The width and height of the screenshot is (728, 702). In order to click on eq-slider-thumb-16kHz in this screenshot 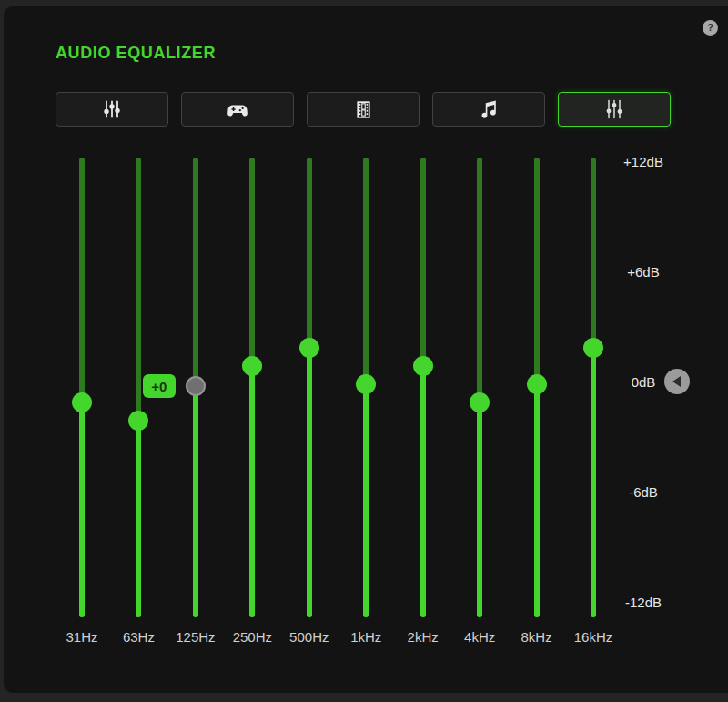, I will do `click(593, 348)`.